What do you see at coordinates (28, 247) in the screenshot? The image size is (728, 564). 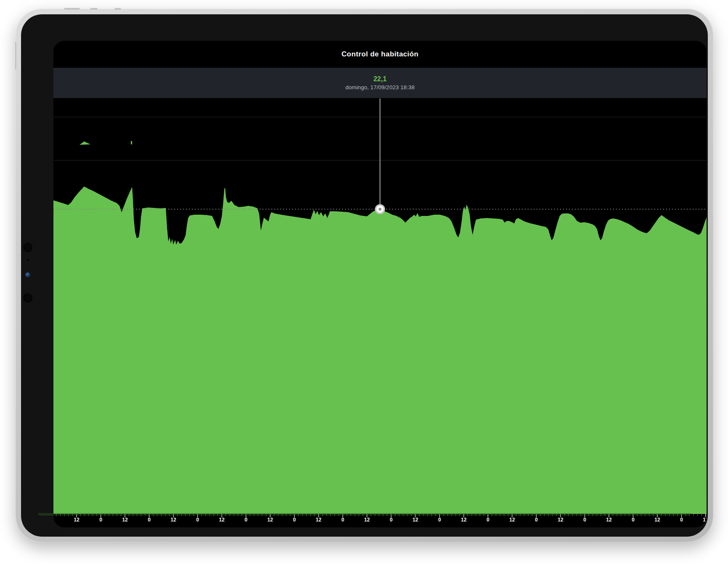 I see `front-camera-icon` at bounding box center [28, 247].